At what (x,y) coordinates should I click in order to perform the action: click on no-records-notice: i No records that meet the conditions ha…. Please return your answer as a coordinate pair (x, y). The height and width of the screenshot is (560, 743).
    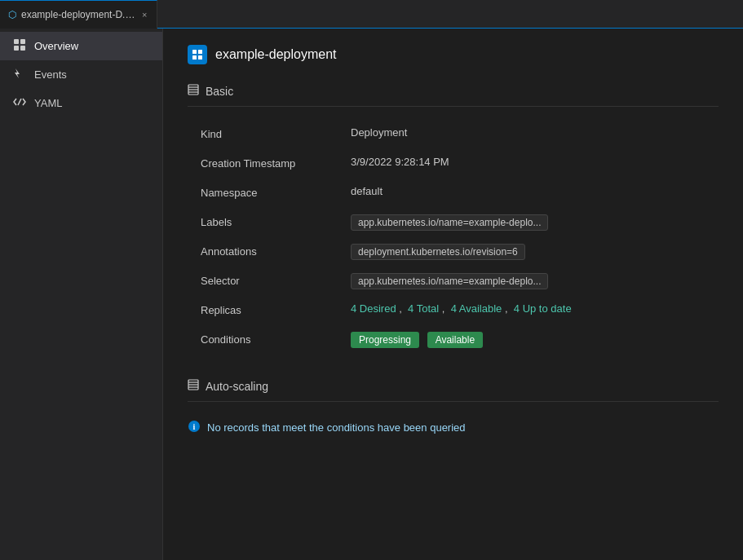
    Looking at the image, I should click on (453, 427).